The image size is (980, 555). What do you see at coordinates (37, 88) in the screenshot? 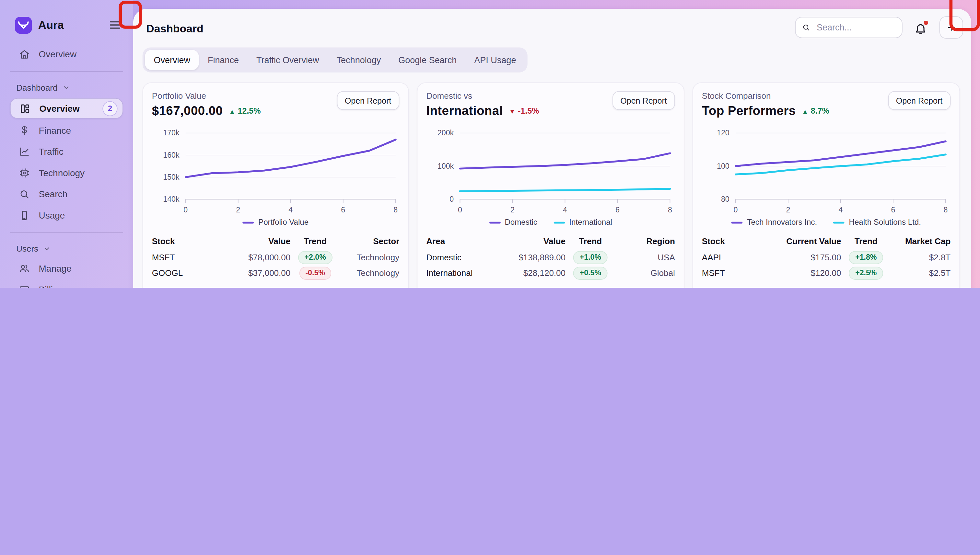
I see `section-label: Dashboard` at bounding box center [37, 88].